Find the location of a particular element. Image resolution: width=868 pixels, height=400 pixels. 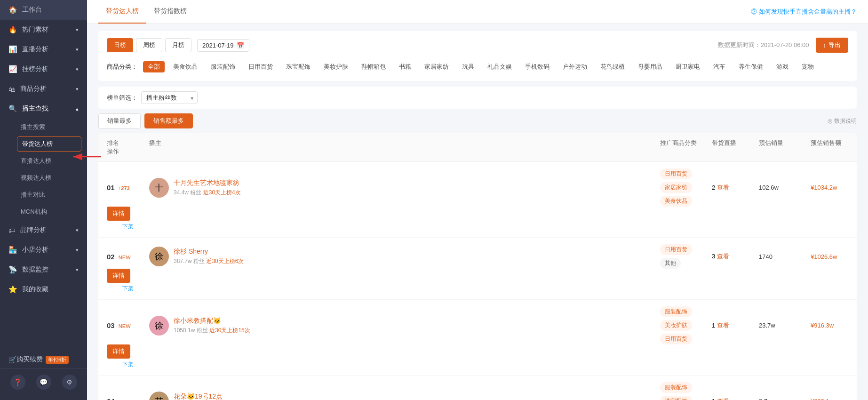

cat-baby: 母婴用品 is located at coordinates (650, 67).